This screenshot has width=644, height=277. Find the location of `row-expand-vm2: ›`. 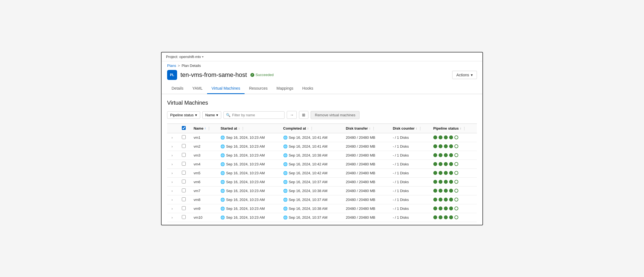

row-expand-vm2: › is located at coordinates (173, 146).